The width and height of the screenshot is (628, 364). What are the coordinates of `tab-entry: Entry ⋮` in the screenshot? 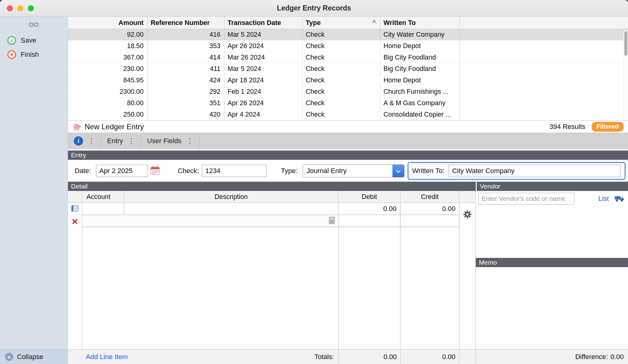 It's located at (121, 141).